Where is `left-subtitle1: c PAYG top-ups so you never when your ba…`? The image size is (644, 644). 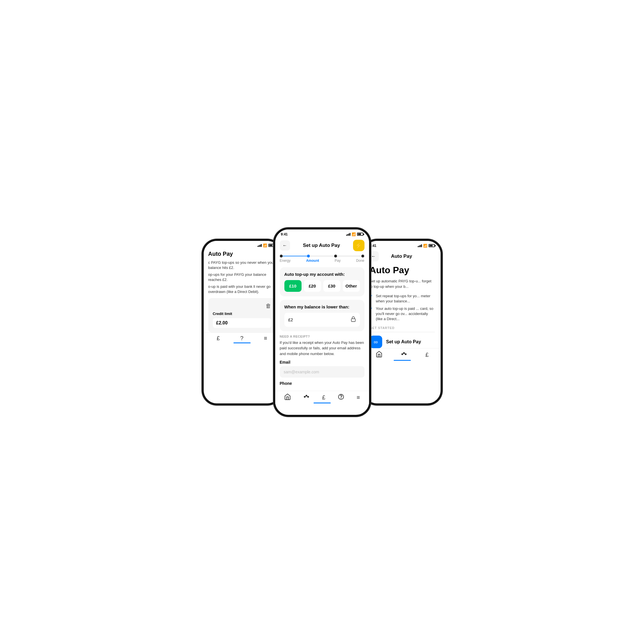
left-subtitle1: c PAYG top-ups so you never when your ba… is located at coordinates (242, 265).